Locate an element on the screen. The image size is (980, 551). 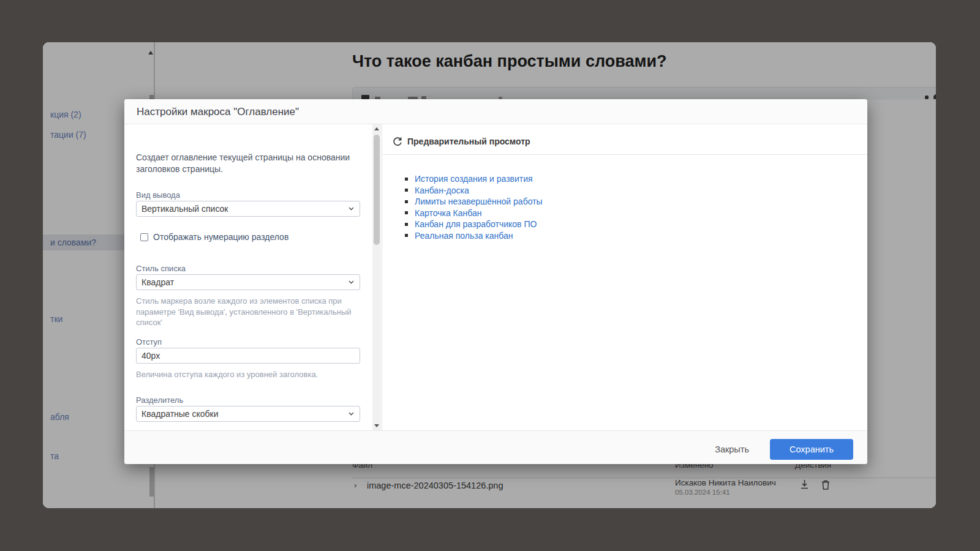
scrollbar-thumb is located at coordinates (377, 190).